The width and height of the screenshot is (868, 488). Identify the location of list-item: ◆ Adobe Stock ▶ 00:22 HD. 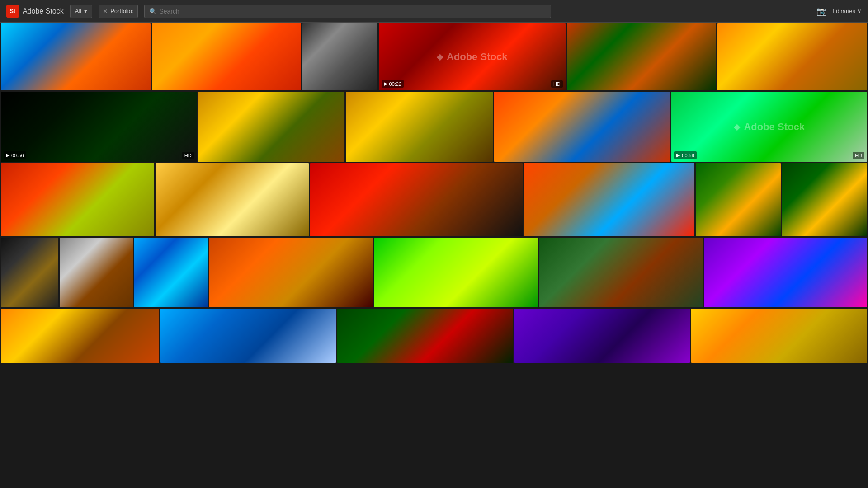
(472, 57).